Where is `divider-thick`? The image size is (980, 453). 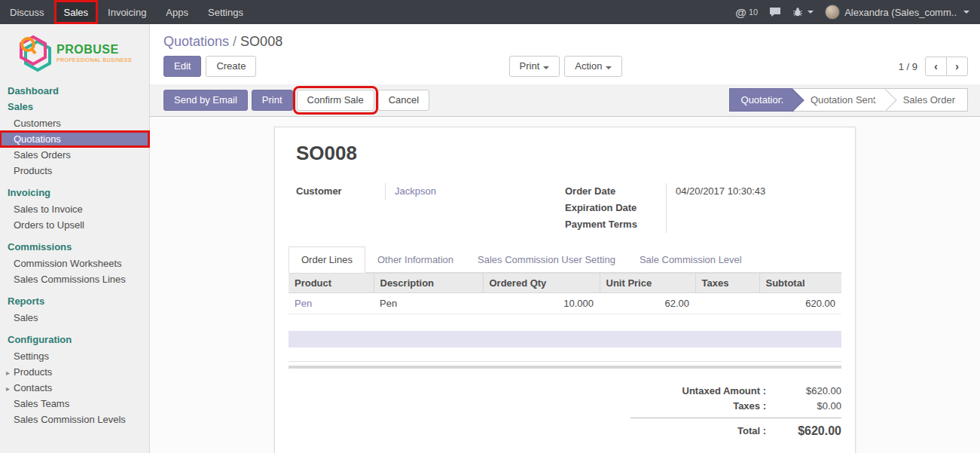
divider-thick is located at coordinates (565, 367).